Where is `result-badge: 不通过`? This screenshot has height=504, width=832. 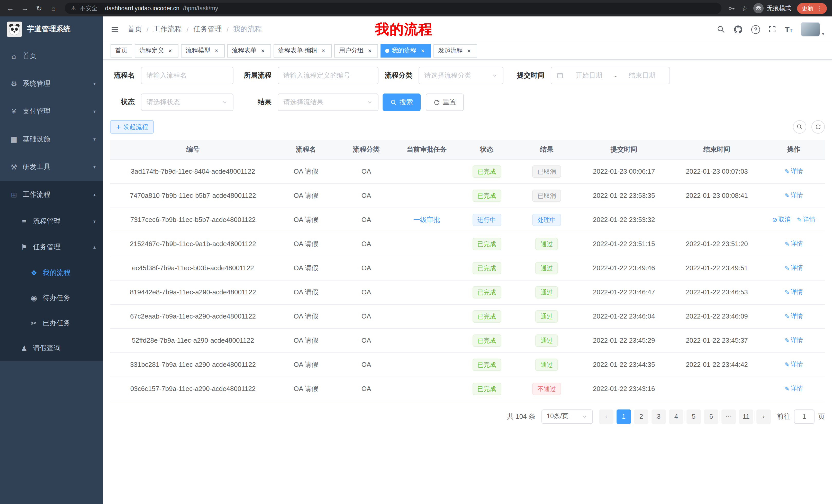
result-badge: 不通过 is located at coordinates (547, 389).